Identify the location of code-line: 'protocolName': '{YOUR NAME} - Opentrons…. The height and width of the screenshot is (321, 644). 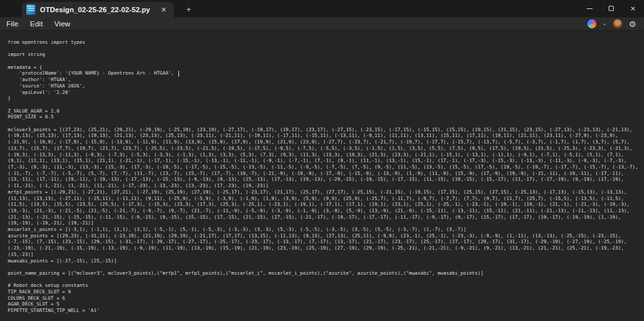
(323, 73).